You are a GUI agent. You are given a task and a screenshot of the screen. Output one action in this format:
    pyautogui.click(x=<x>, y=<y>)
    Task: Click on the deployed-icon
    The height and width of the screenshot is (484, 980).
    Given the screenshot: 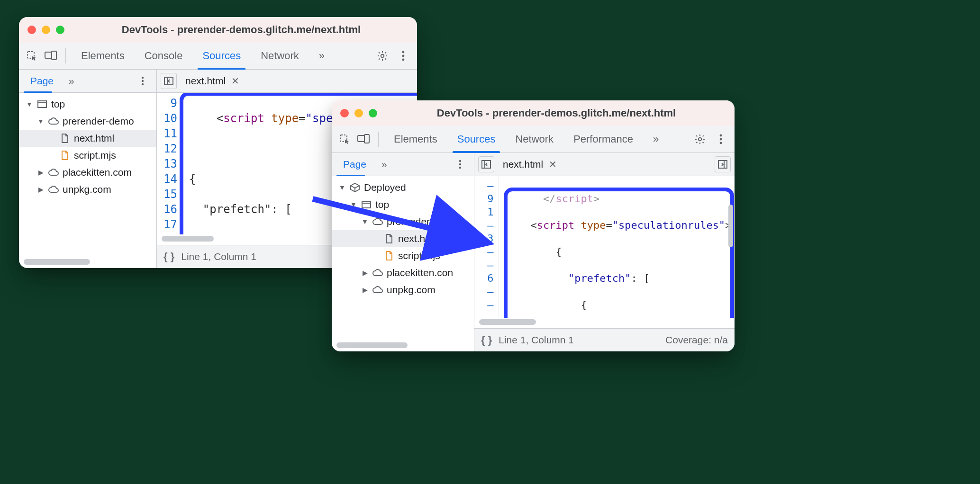 What is the action you would take?
    pyautogui.click(x=355, y=188)
    